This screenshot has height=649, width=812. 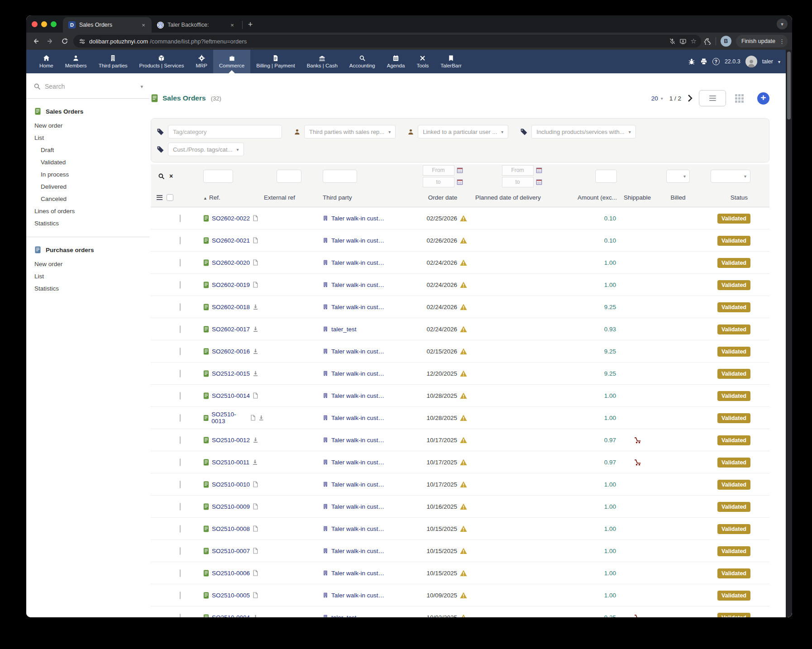 What do you see at coordinates (789, 334) in the screenshot?
I see `page-scrollbar` at bounding box center [789, 334].